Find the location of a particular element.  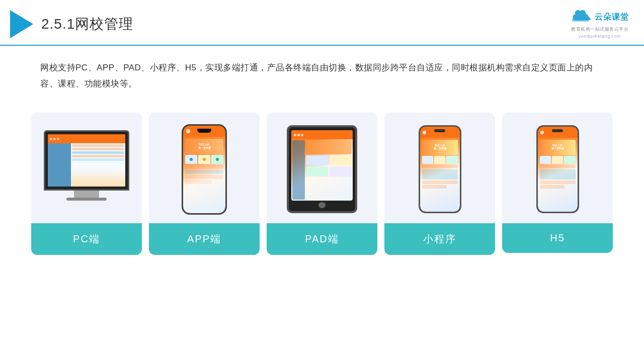

logo-cloud: 云朵课堂 is located at coordinates (600, 17).